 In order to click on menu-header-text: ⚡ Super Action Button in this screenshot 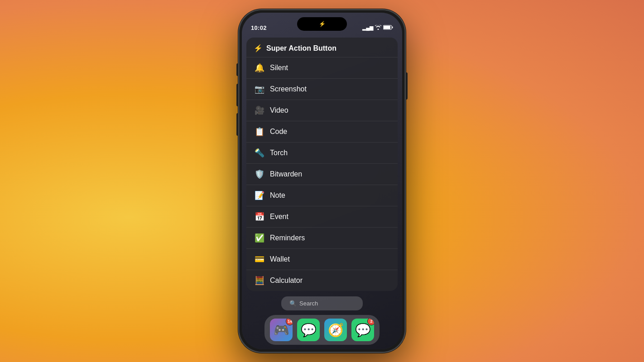, I will do `click(322, 48)`.